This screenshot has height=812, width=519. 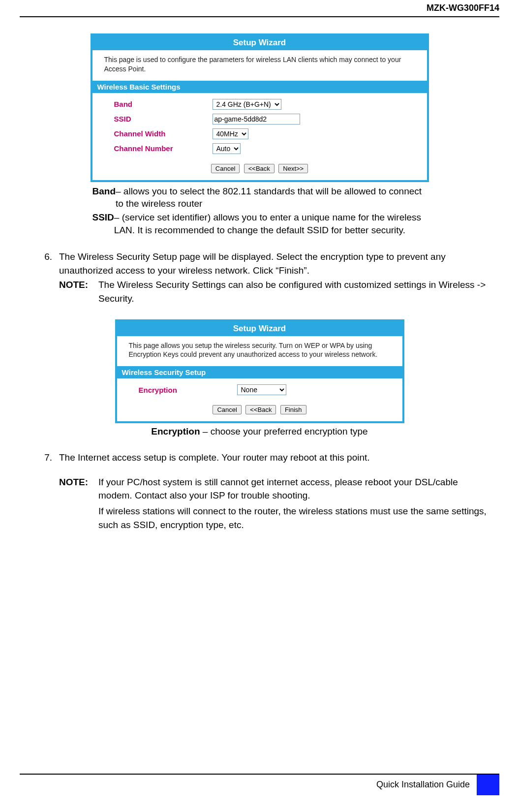 I want to click on step-6-body: The Wireless Security Setup page will be…, so click(x=275, y=280).